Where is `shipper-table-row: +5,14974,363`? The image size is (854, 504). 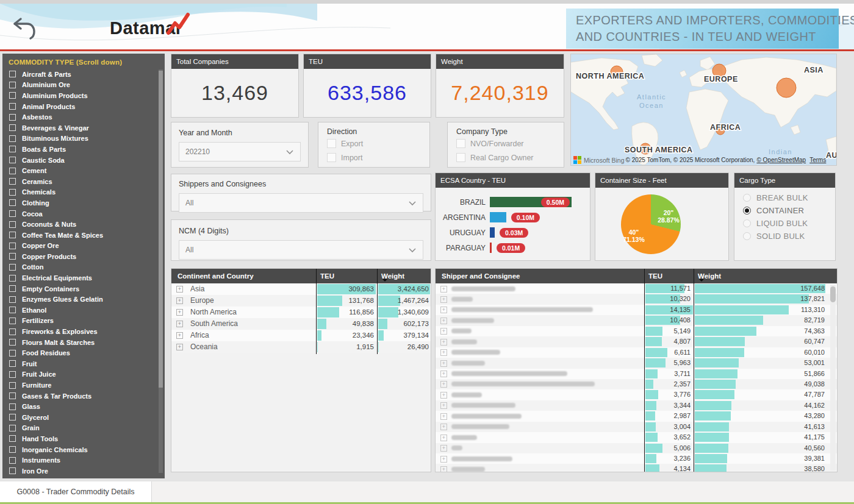 shipper-table-row: +5,14974,363 is located at coordinates (636, 332).